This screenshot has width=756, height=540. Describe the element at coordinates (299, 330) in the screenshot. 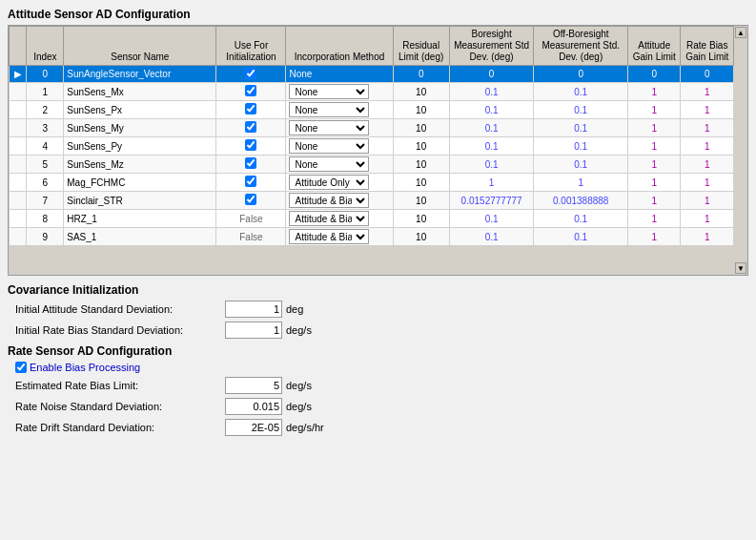

I see `rate-std-dev-unit: deg/s` at that location.